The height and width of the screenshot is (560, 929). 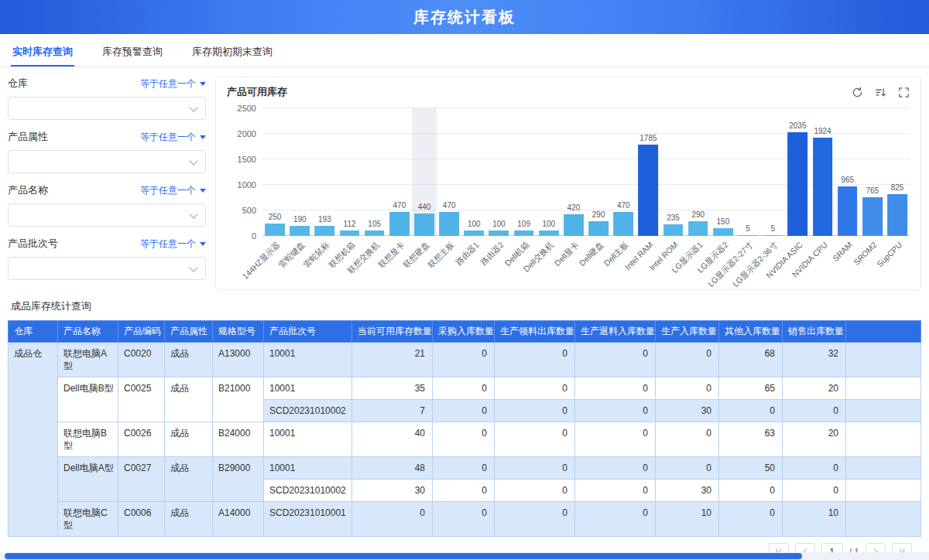 I want to click on bar-value-label: 190, so click(x=300, y=220).